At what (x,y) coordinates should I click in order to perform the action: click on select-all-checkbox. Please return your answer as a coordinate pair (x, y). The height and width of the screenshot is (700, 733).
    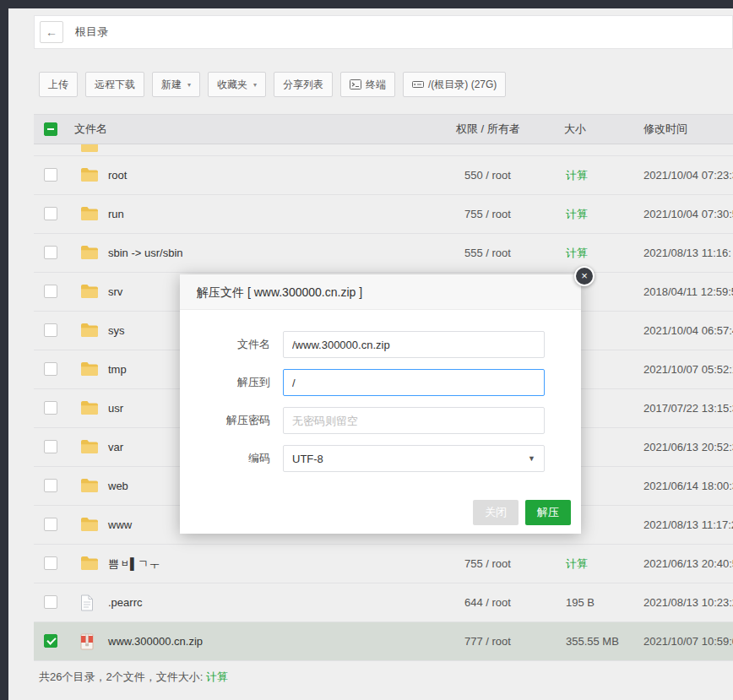
    Looking at the image, I should click on (51, 129).